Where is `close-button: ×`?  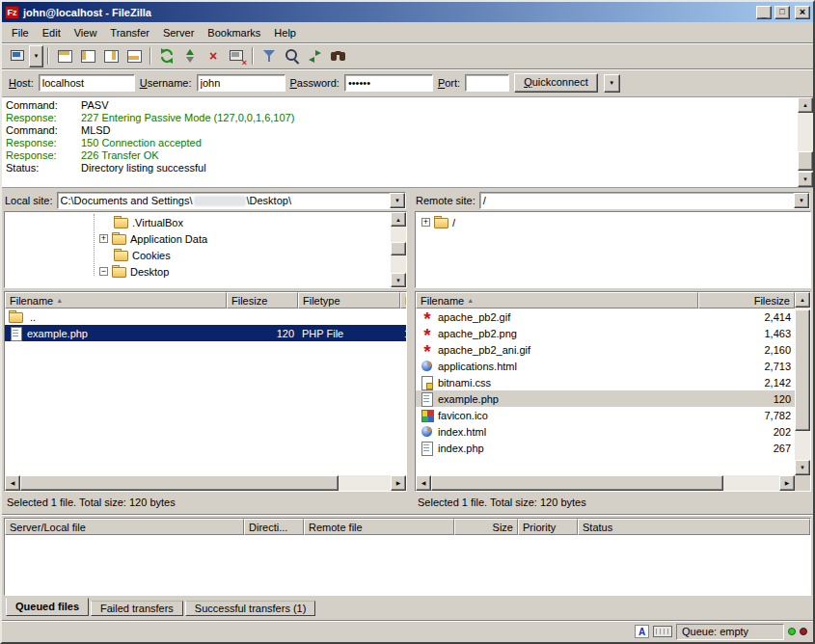 close-button: × is located at coordinates (802, 13).